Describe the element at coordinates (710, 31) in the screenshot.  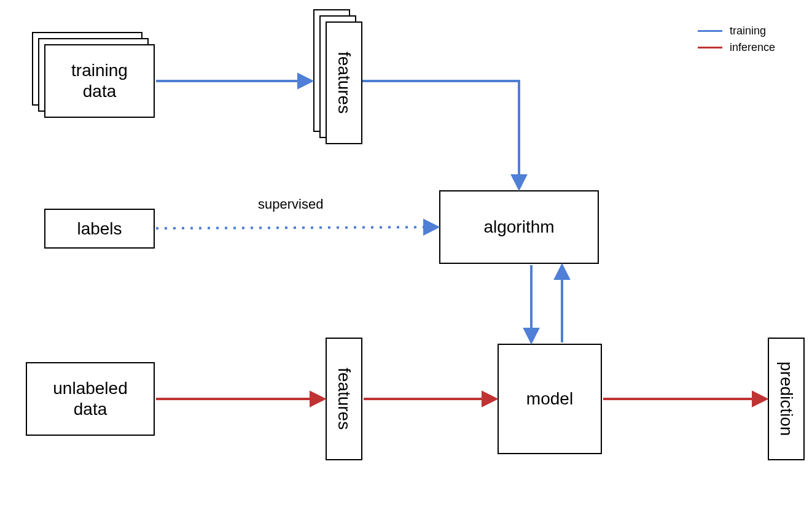
I see `legend-training-swatch` at that location.